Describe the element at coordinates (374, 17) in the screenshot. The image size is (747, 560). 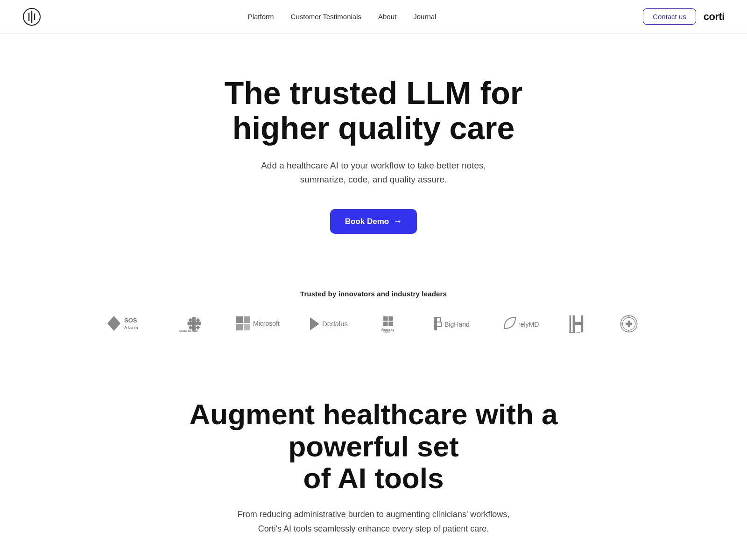
I see `navbar: Platform Customer Testimonials About Jou…` at that location.